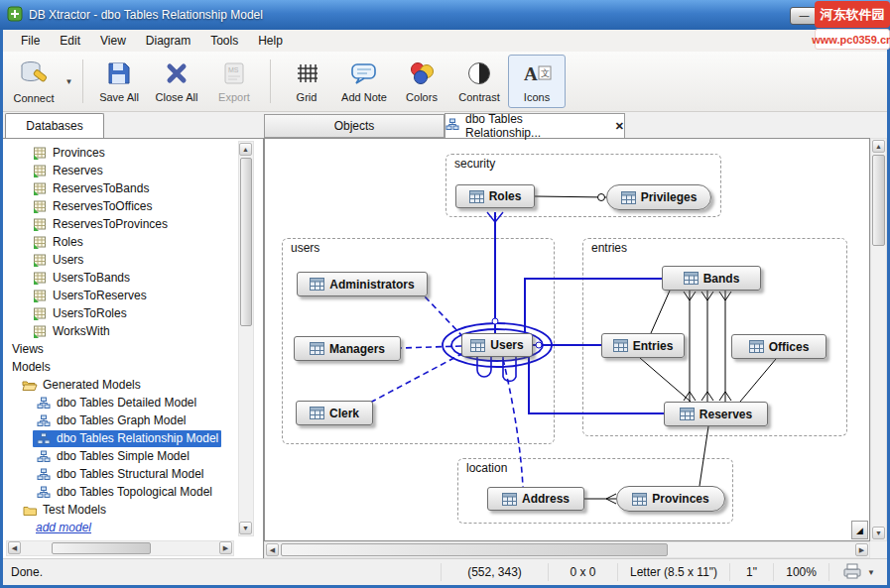 This screenshot has height=588, width=890. I want to click on tree-item-views: Views, so click(119, 349).